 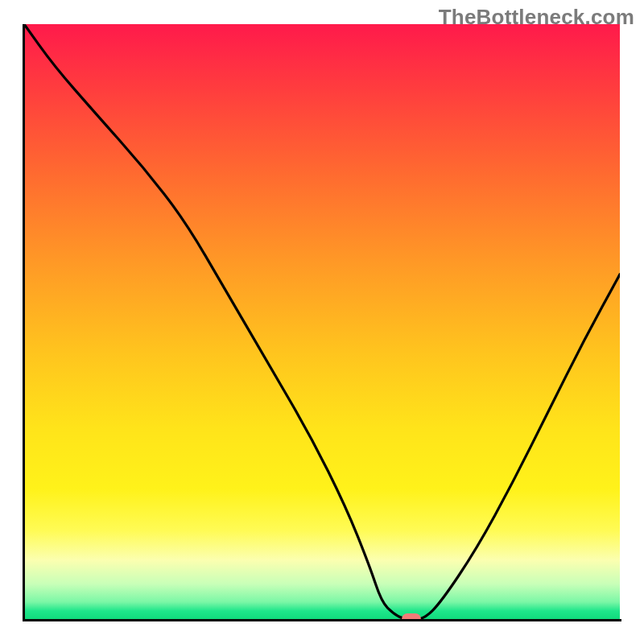 I want to click on watermark-text: TheBottleneck.com, so click(x=536, y=18).